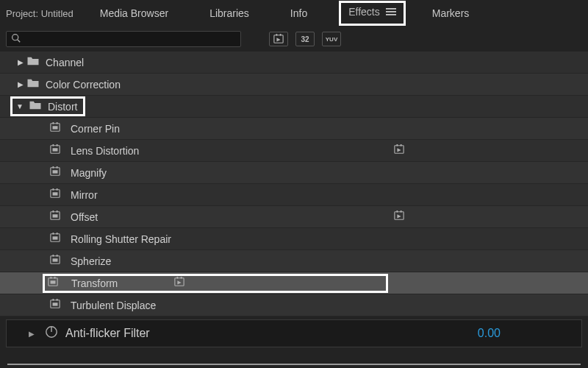  I want to click on folder-channel: ▶ Channel, so click(294, 63).